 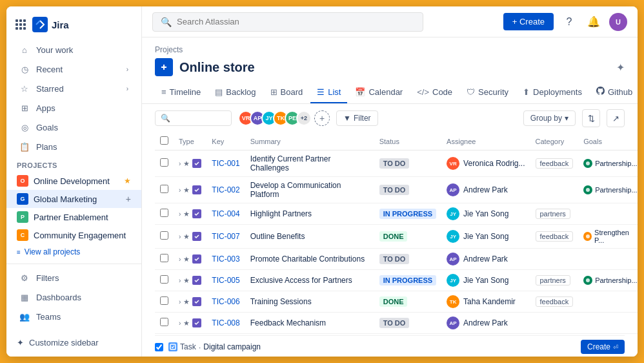 I want to click on user-avatar: U, so click(x=618, y=22).